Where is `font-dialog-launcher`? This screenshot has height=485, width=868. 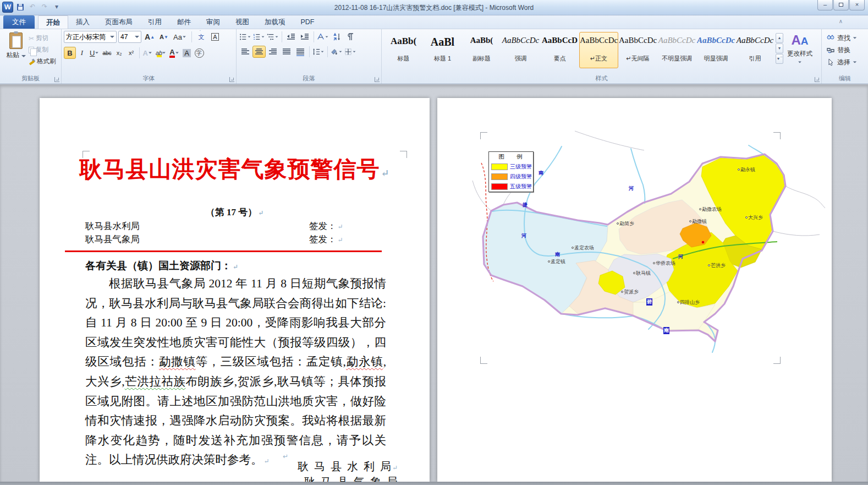 font-dialog-launcher is located at coordinates (232, 79).